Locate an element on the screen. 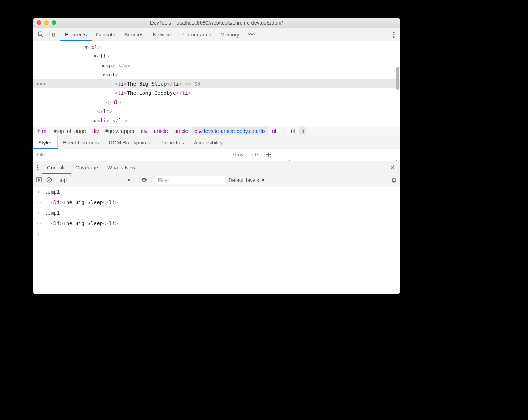  drawer-tab-list: ConsoleCoverageWhat's New is located at coordinates (91, 168).